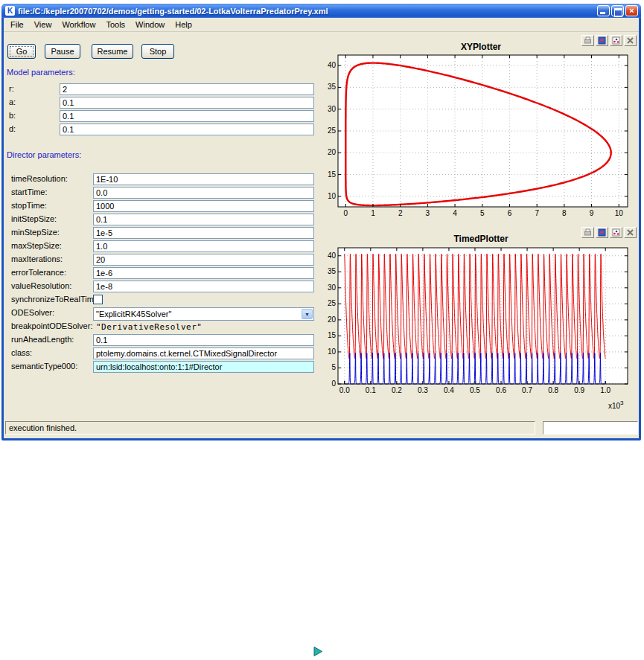 Image resolution: width=644 pixels, height=660 pixels. I want to click on svg-text: 10, so click(332, 351).